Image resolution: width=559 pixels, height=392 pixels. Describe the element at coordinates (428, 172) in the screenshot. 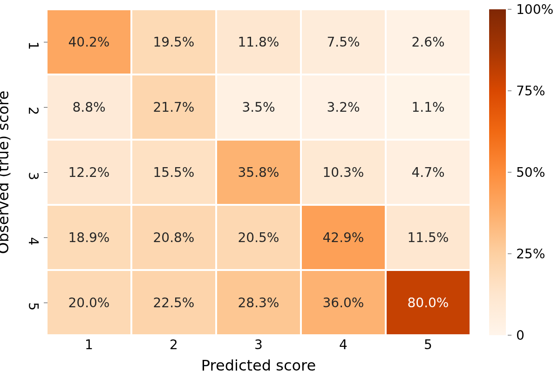

I see `heatmap-cell: 4.7%` at that location.